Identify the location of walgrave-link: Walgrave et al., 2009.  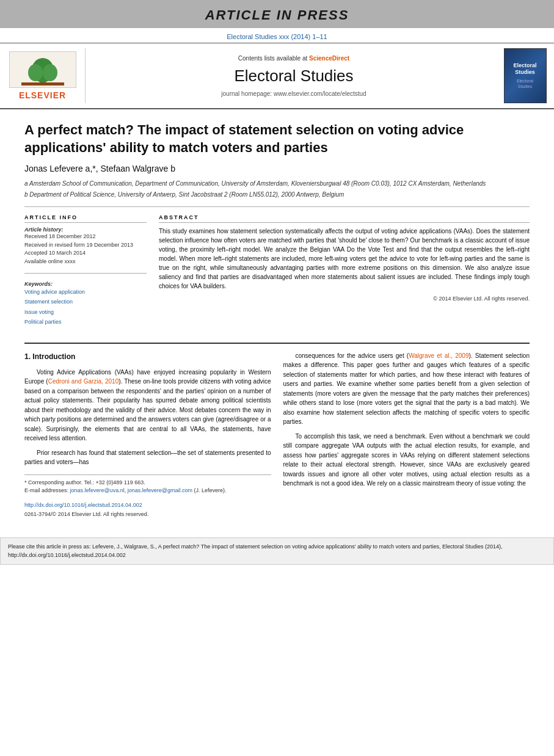
(439, 355).